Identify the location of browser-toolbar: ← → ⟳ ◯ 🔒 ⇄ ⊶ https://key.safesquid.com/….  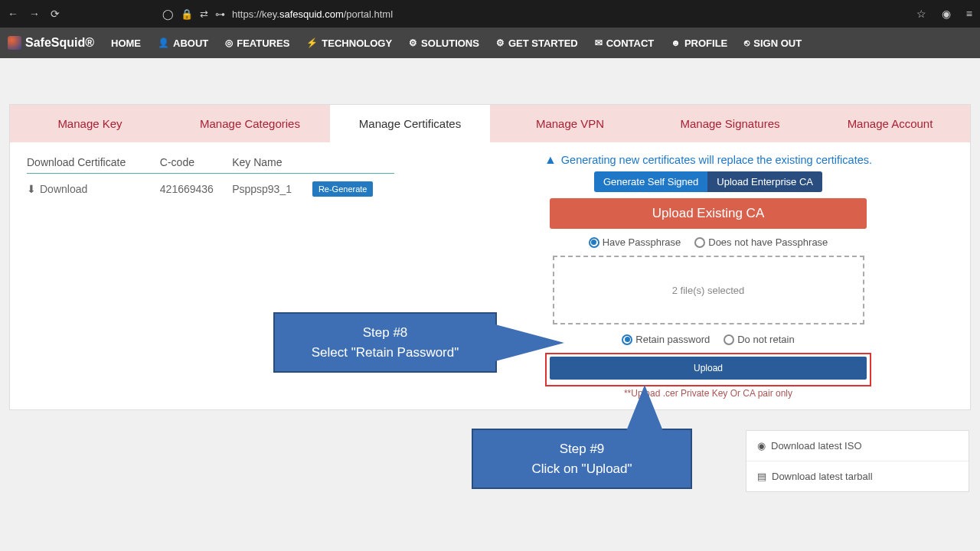
(490, 14).